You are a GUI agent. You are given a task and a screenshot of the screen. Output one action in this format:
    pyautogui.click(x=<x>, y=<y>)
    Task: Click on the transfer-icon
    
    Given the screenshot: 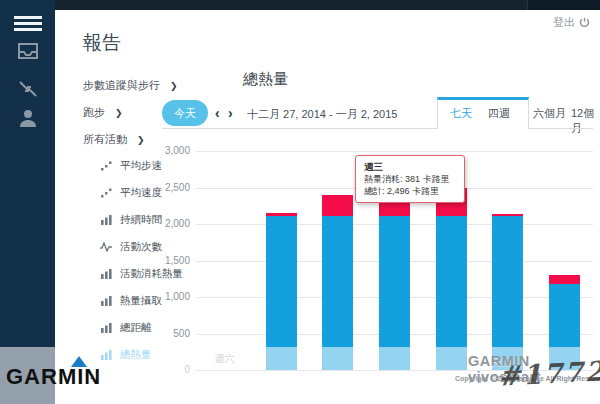 What is the action you would take?
    pyautogui.click(x=28, y=89)
    